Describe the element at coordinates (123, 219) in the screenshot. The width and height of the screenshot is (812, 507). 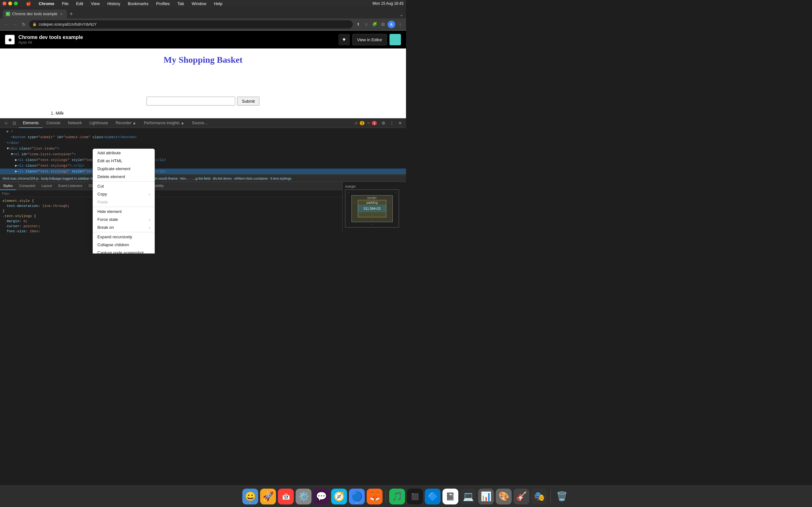
I see `ctx-force-state: Force state ›` at that location.